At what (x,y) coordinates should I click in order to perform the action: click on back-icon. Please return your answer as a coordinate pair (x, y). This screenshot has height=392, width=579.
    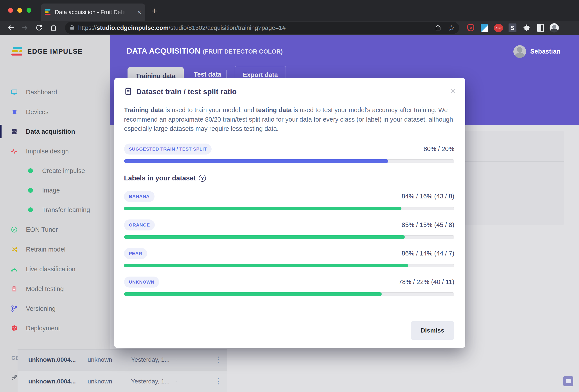
    Looking at the image, I should click on (11, 28).